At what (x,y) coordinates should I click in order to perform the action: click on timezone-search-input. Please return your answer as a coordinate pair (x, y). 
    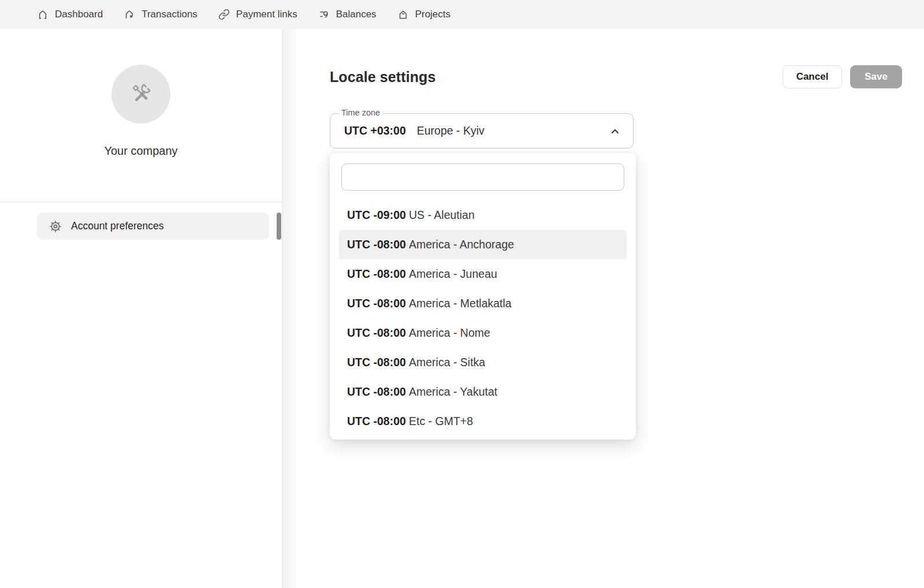
    Looking at the image, I should click on (483, 177).